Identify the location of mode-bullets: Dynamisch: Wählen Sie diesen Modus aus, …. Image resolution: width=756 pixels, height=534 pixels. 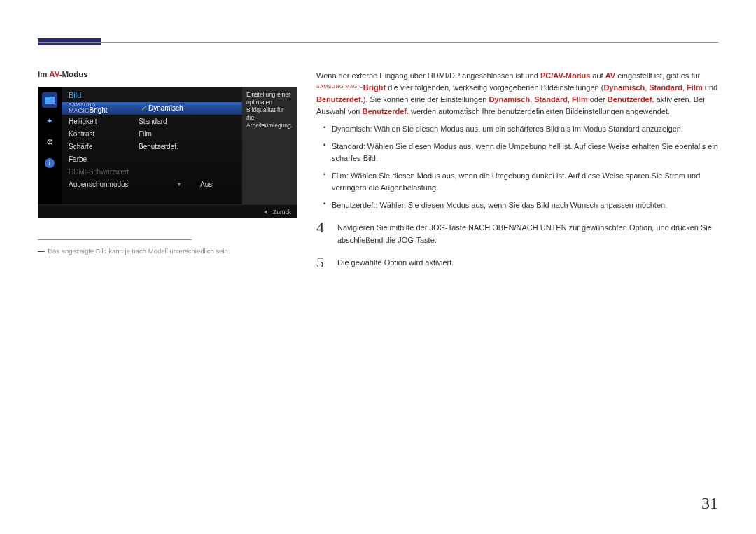
(517, 167).